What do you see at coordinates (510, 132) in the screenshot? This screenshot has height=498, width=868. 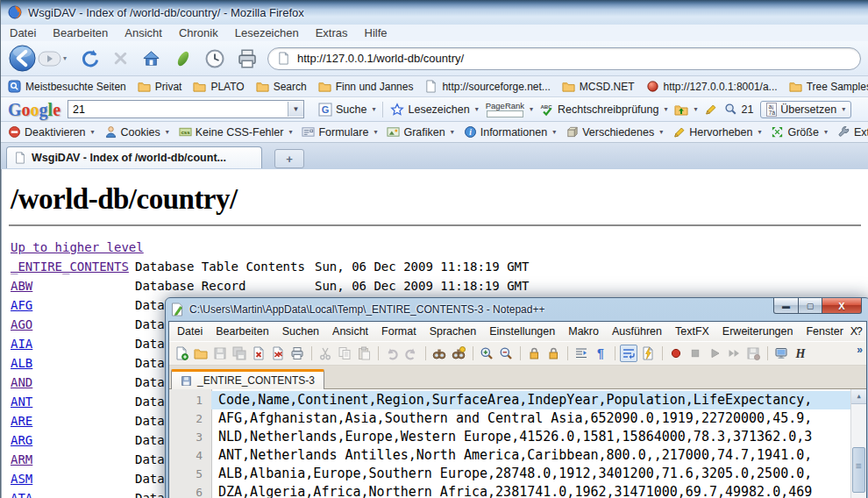 I see `devbar-informationen: Informationen` at bounding box center [510, 132].